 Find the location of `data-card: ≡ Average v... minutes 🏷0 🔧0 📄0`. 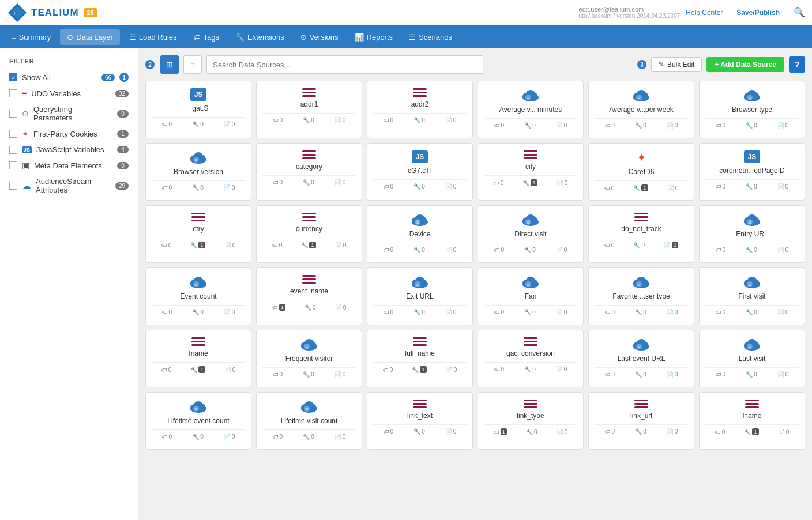

data-card: ≡ Average v... minutes 🏷0 🔧0 📄0 is located at coordinates (531, 110).